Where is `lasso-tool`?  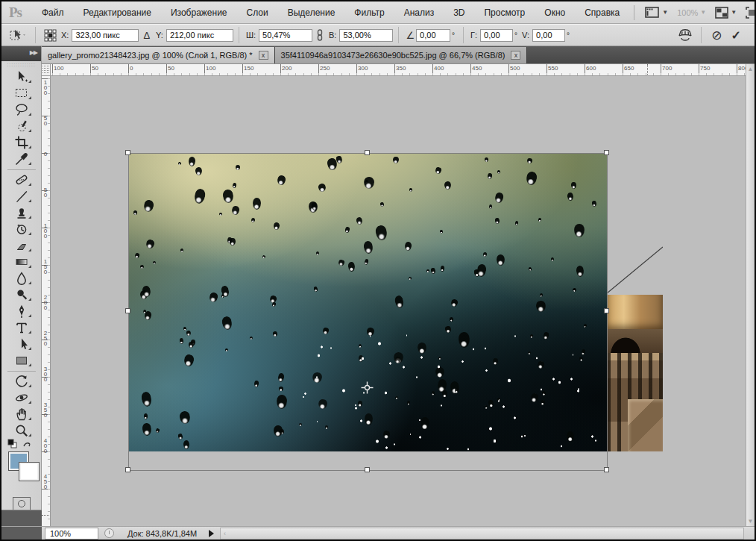 lasso-tool is located at coordinates (22, 110).